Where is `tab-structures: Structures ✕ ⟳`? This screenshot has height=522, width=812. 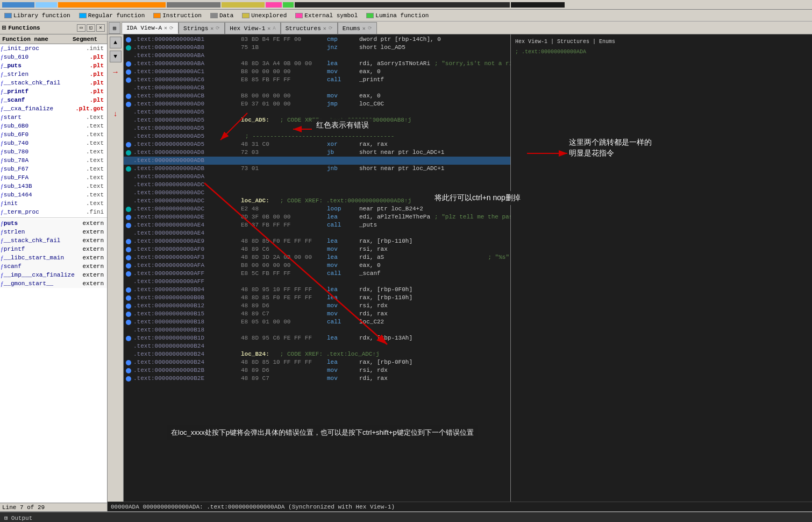 tab-structures: Structures ✕ ⟳ is located at coordinates (309, 28).